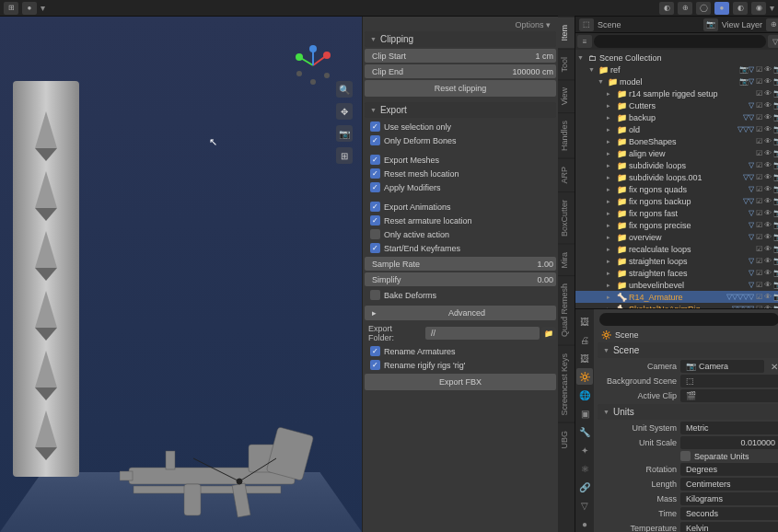 The image size is (778, 532). What do you see at coordinates (677, 142) in the screenshot?
I see `tree-row: ▸📁BoneShapes☑ 👁 📷` at bounding box center [677, 142].